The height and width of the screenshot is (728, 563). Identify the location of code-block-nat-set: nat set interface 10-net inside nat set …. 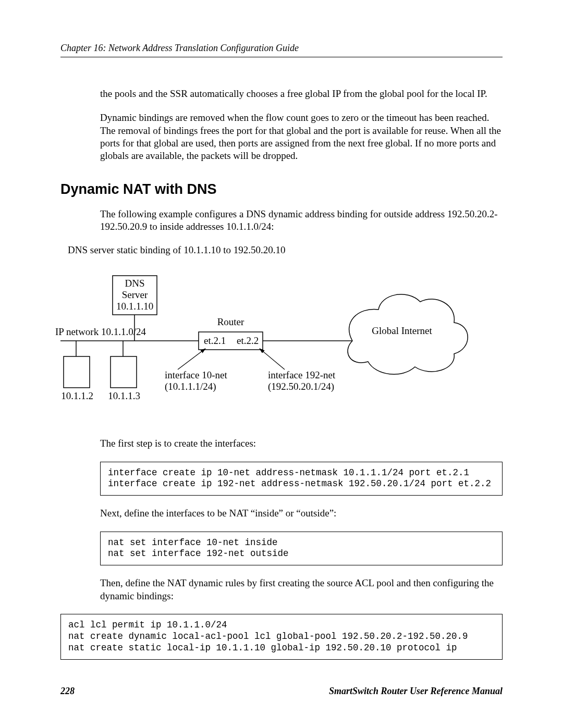
(301, 549).